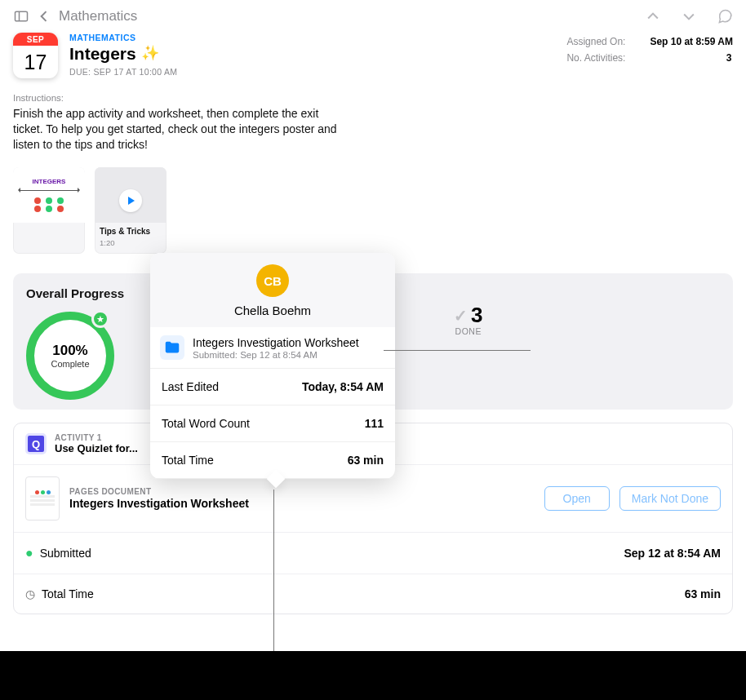 The width and height of the screenshot is (746, 700). I want to click on clock-icon: ◷, so click(30, 594).